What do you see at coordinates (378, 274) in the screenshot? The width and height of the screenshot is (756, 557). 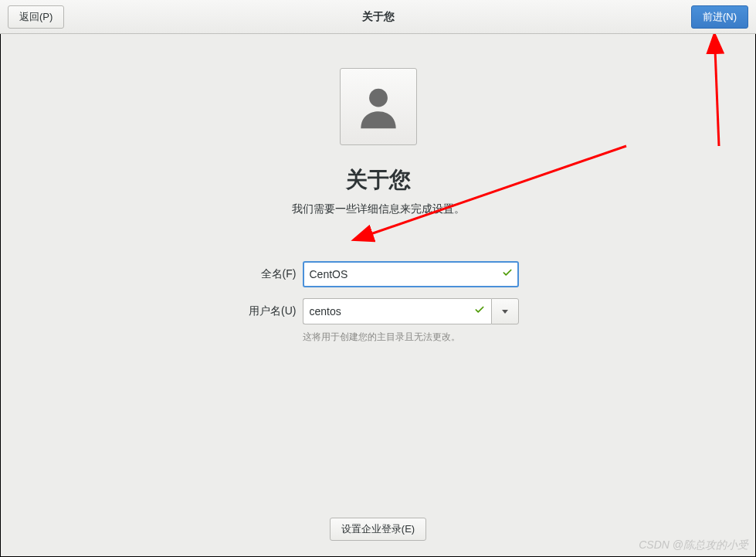 I see `fullname-row: 全名(F)` at bounding box center [378, 274].